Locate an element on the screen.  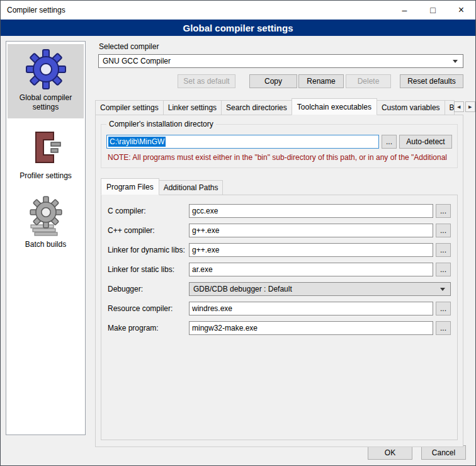
set-as-default-button: Set as default is located at coordinates (207, 81).